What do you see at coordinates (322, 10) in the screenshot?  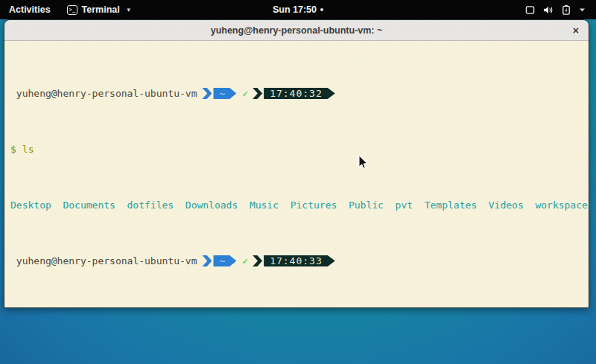 I see `notification-dot-icon` at bounding box center [322, 10].